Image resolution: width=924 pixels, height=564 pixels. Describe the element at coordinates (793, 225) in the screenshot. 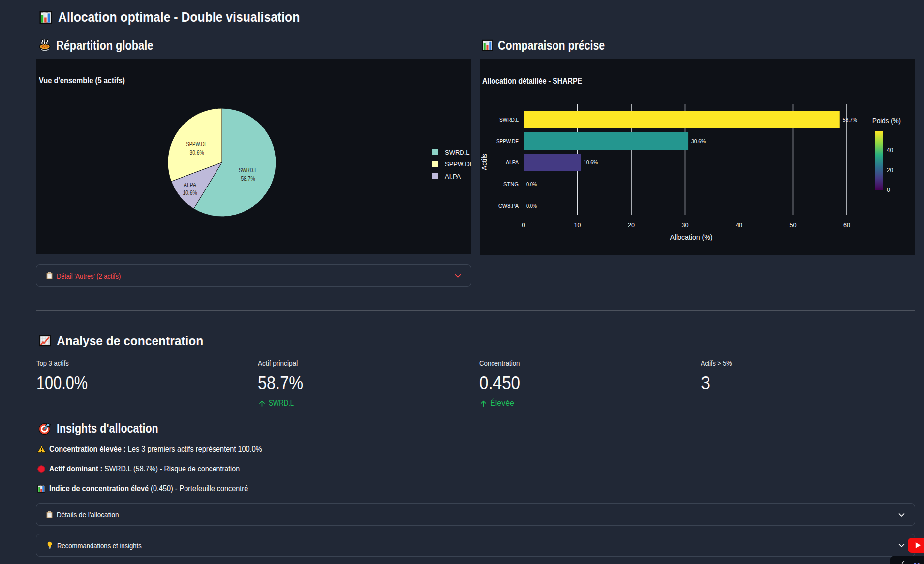

I see `svg-text: 50` at that location.